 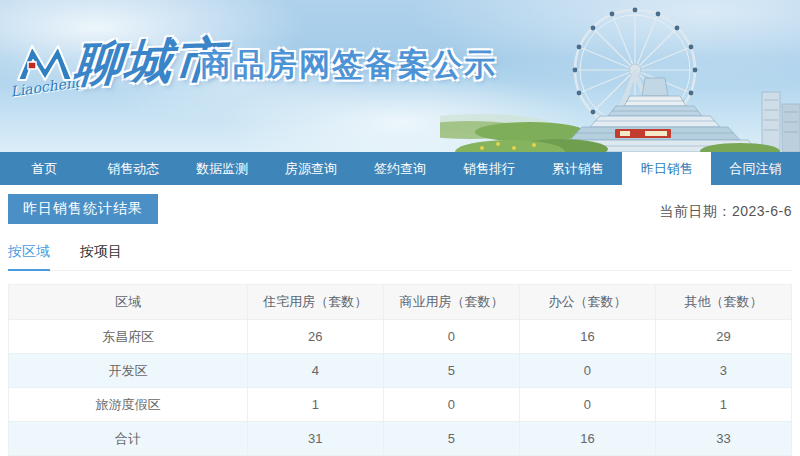 What do you see at coordinates (222, 168) in the screenshot?
I see `nav-item-data-monitor: 数据监测` at bounding box center [222, 168].